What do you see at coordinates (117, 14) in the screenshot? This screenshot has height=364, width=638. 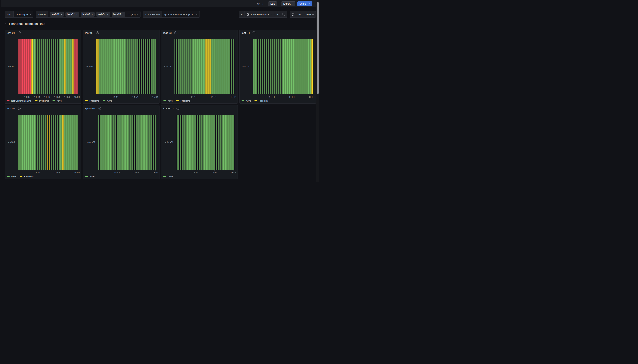 I see `chip-label: leaf-05` at bounding box center [117, 14].